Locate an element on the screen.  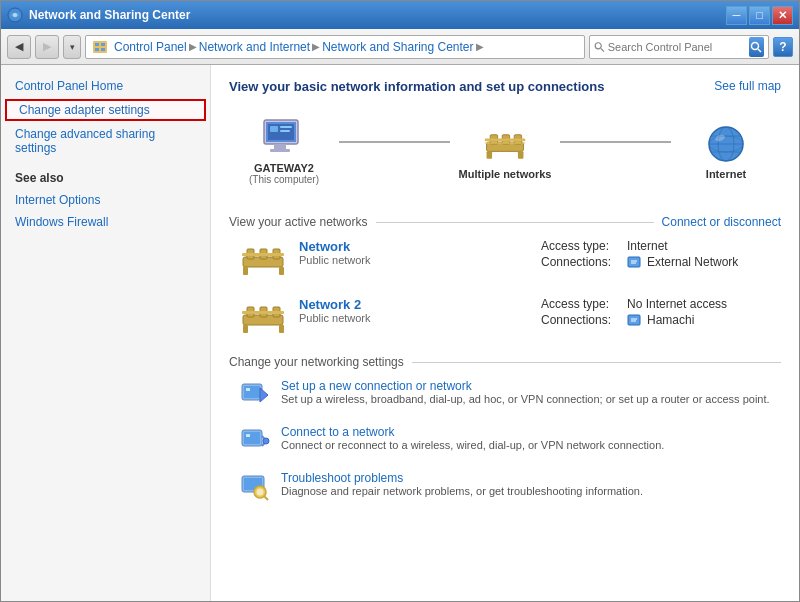
settings-entry-1: Set up a new connection or network Set u… is located at coordinates (505, 395).